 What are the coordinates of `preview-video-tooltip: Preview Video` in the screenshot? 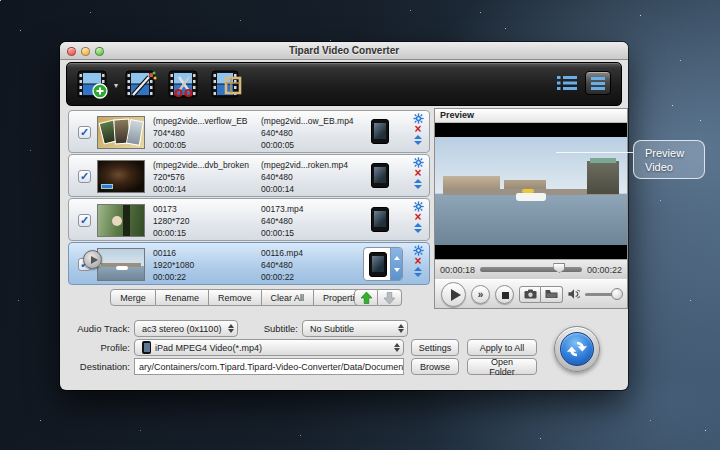 It's located at (669, 160).